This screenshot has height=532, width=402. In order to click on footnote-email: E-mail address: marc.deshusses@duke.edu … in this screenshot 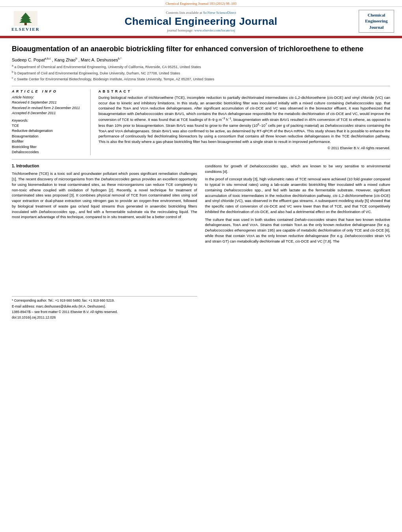, I will do `click(105, 306)`.